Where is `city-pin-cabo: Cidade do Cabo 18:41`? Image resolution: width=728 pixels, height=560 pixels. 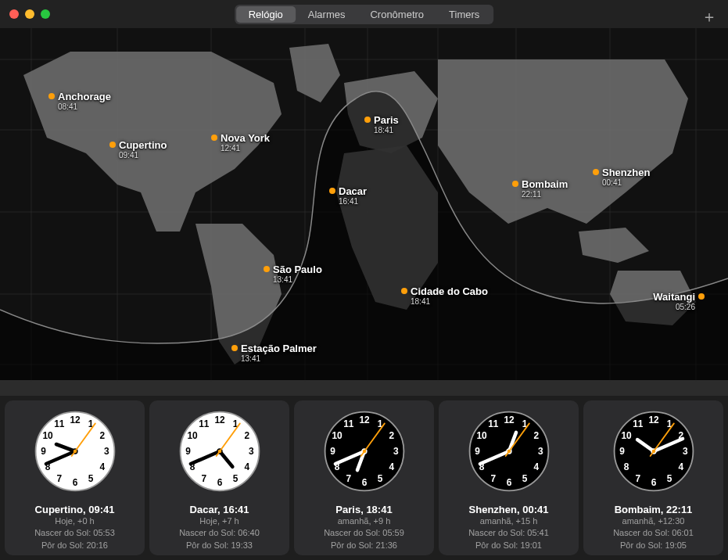 city-pin-cabo: Cidade do Cabo 18:41 is located at coordinates (444, 296).